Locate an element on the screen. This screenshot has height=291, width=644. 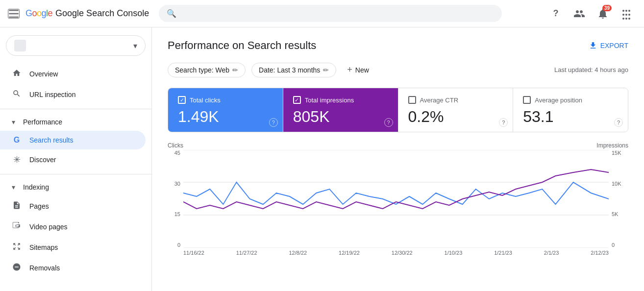
metric-value-clicks: 1.49K is located at coordinates (225, 117).